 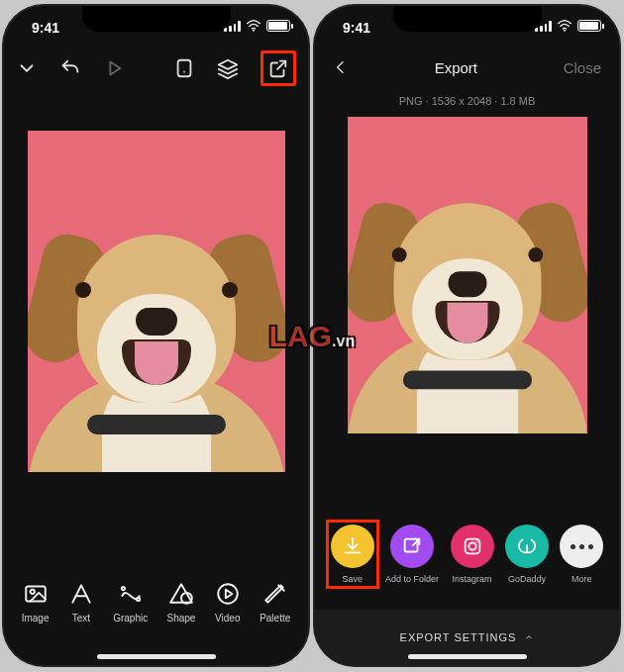 I want to click on image-icon, so click(x=36, y=594).